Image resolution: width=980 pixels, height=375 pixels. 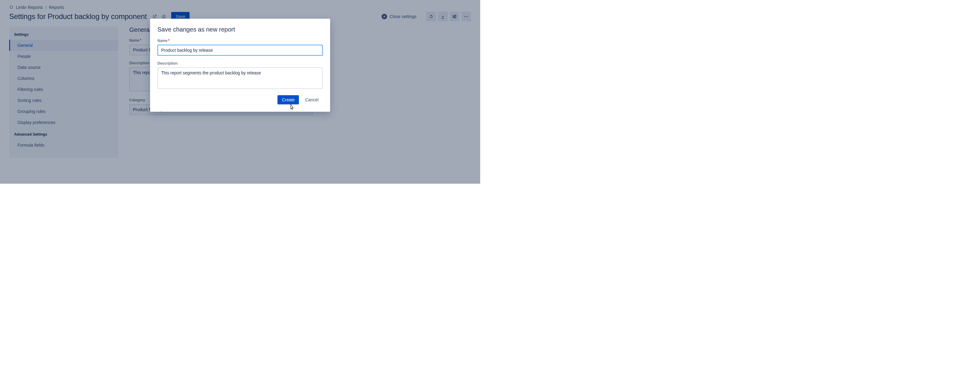 I want to click on refresh-icon, so click(x=431, y=17).